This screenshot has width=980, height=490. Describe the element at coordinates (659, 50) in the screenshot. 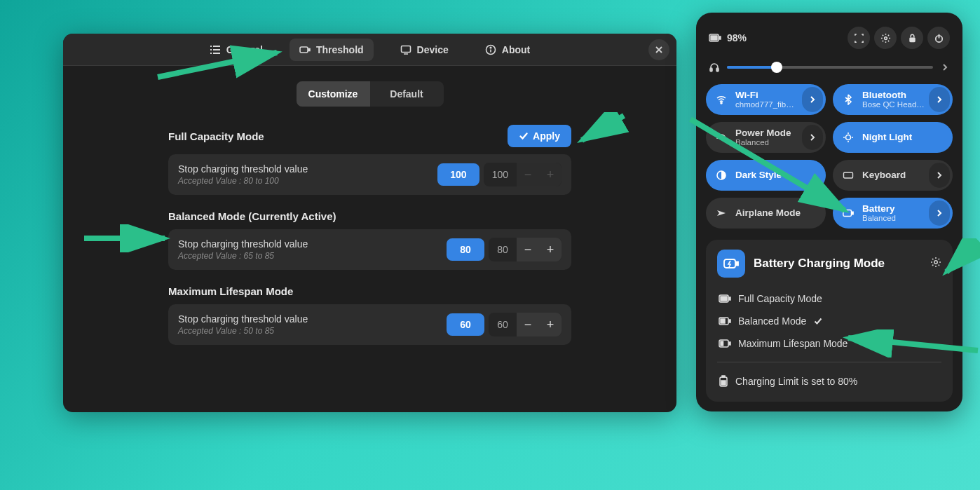

I see `close-icon` at that location.